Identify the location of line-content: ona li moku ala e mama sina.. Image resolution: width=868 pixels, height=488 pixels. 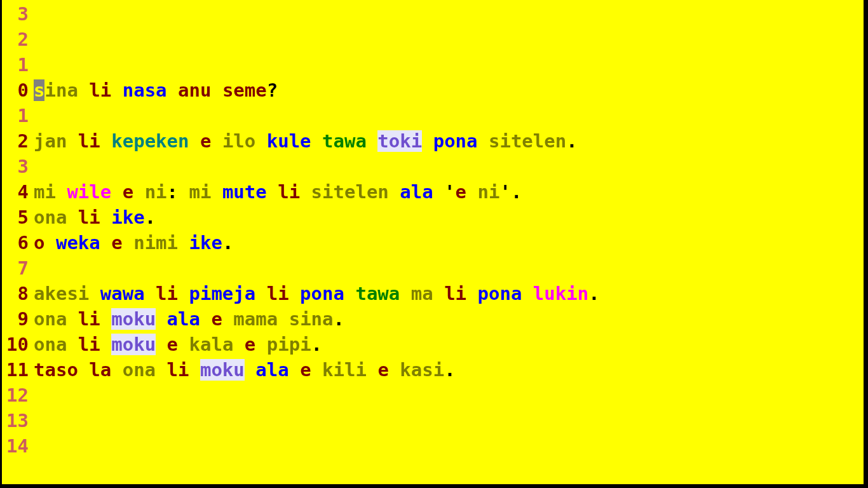
(449, 319).